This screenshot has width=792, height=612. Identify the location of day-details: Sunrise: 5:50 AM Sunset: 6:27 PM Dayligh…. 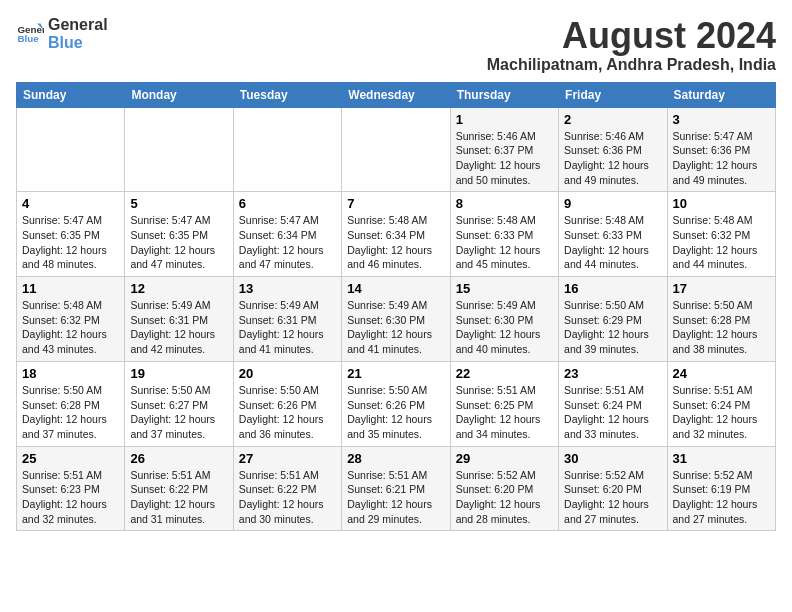
(178, 412).